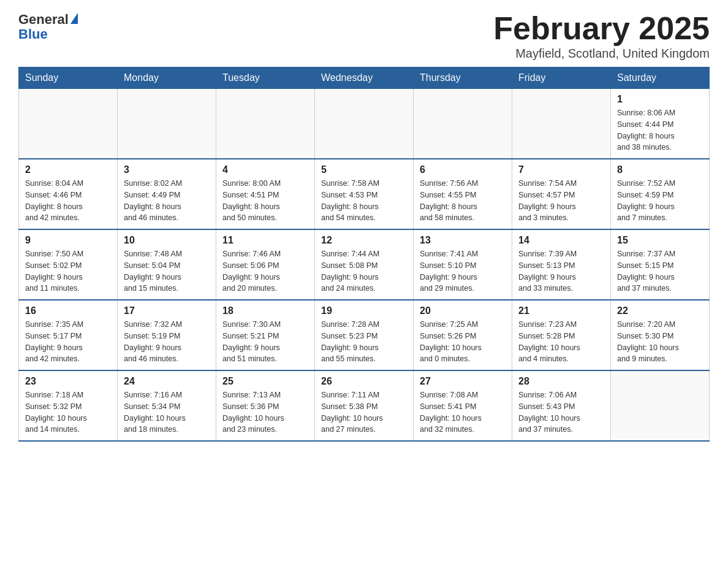 This screenshot has height=563, width=728. What do you see at coordinates (660, 130) in the screenshot?
I see `day-info: Sunrise: 8:06 AM Sunset: 4:44 PM Dayligh…` at bounding box center [660, 130].